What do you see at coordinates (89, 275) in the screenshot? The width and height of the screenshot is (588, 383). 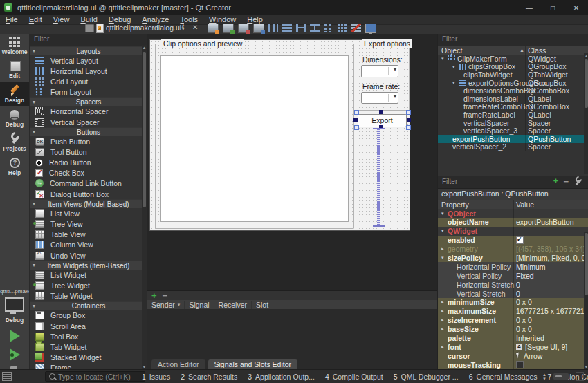 I see `widget-item: List Widget` at bounding box center [89, 275].